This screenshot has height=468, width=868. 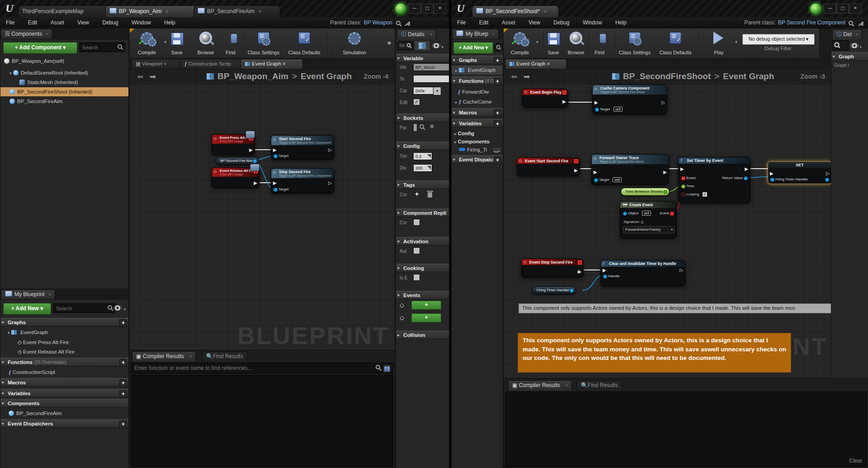 I want to click on viewport-tab: ▦ Viewport ×, so click(x=159, y=64).